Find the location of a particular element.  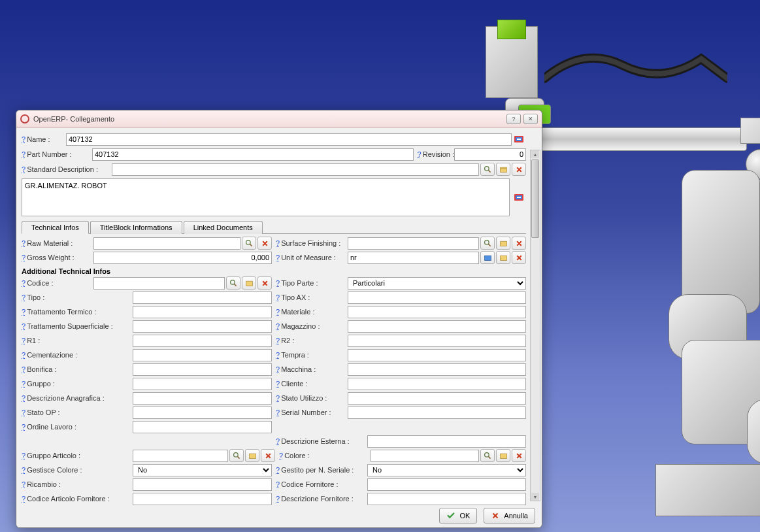

cliente-input is located at coordinates (437, 384).